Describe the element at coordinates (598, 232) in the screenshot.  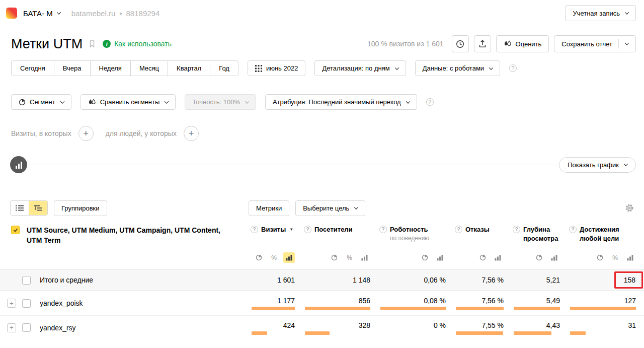
I see `column-header-goals: ? Достижения любой цели` at that location.